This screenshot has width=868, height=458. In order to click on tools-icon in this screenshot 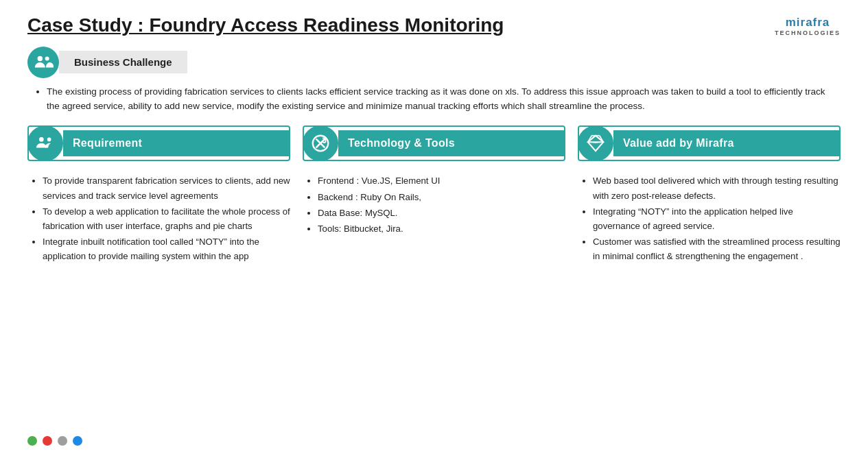, I will do `click(320, 143)`.